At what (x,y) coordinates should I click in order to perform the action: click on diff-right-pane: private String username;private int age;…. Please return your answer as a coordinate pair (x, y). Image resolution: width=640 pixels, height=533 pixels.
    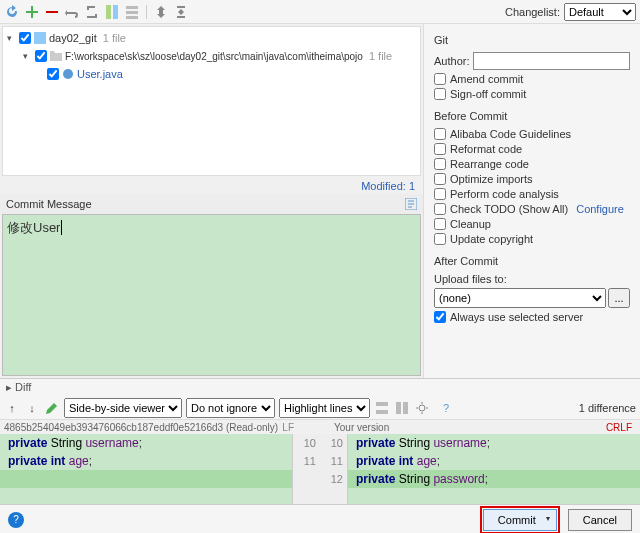
    Looking at the image, I should click on (494, 469).